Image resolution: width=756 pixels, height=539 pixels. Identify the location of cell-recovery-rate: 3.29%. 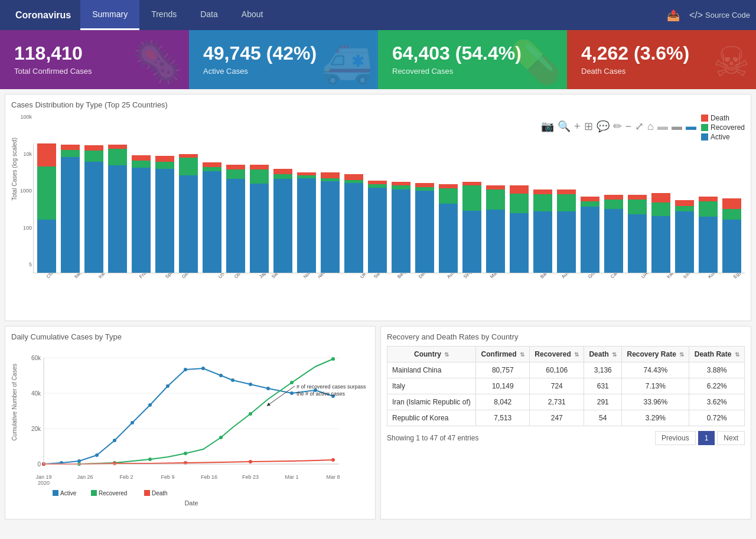
(656, 418).